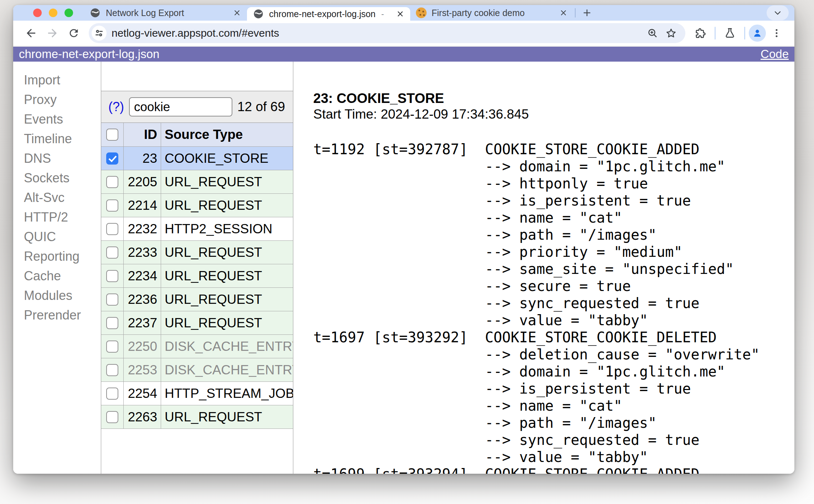 The image size is (814, 504). I want to click on sidebar-item-modules: Modules, so click(62, 296).